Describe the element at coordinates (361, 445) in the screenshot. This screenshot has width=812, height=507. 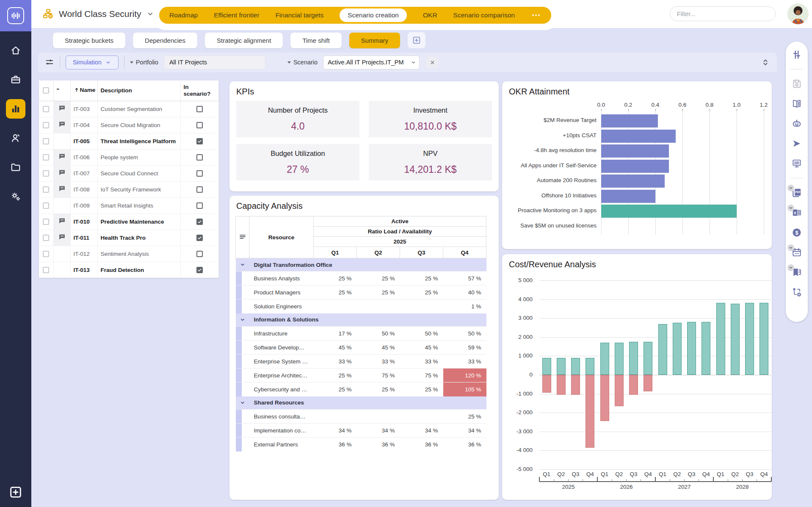
I see `capacity-row: External Partners36 %36 %36 %36 %` at that location.